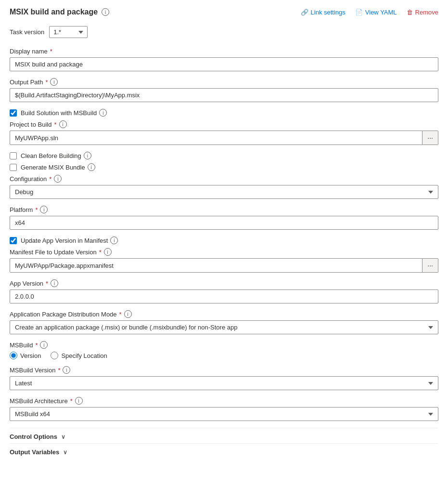 The height and width of the screenshot is (500, 448). I want to click on build-solution-checkbox, so click(13, 113).